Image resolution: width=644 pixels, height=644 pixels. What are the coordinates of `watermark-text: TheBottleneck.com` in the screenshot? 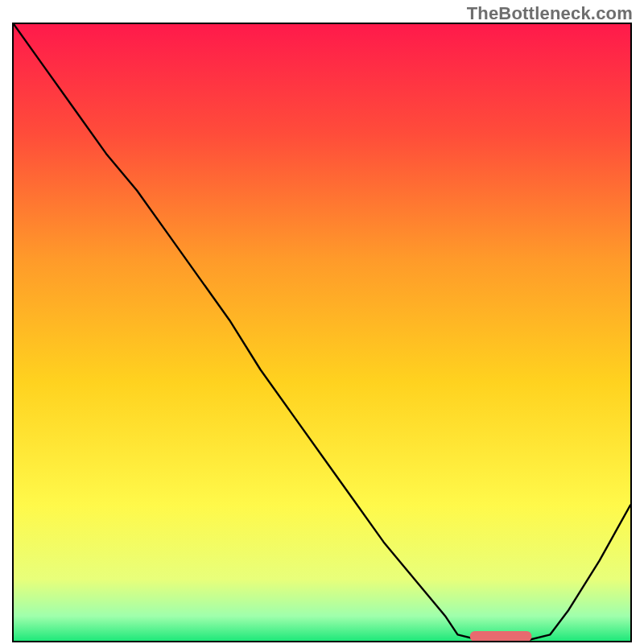 It's located at (550, 14).